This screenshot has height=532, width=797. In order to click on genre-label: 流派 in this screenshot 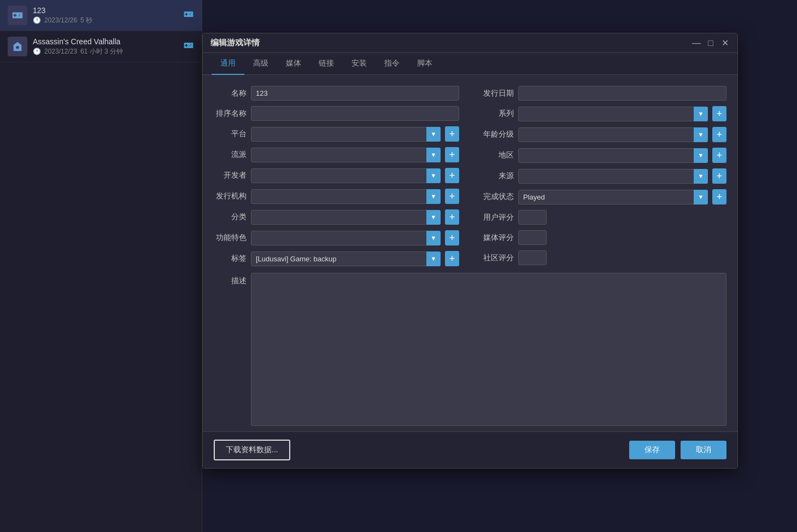, I will do `click(230, 155)`.